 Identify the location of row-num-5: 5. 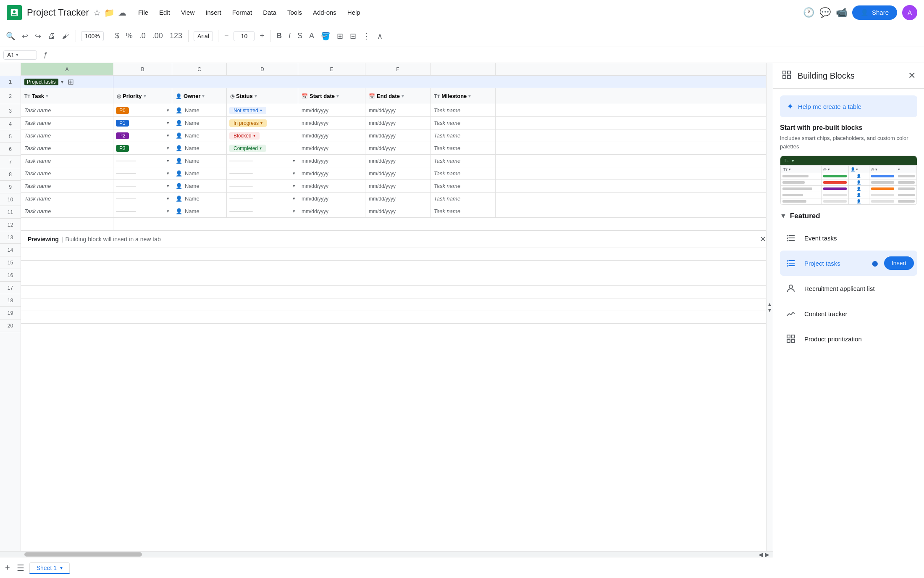
(10, 137).